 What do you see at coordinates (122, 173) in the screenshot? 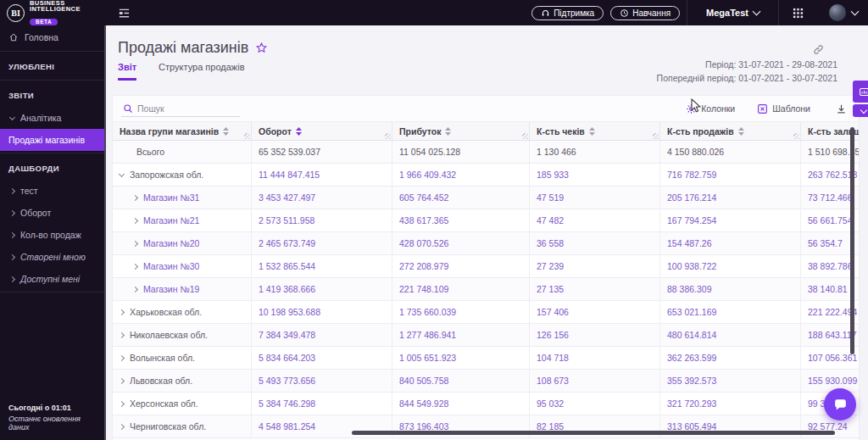
I see `chevron-down-icon` at bounding box center [122, 173].